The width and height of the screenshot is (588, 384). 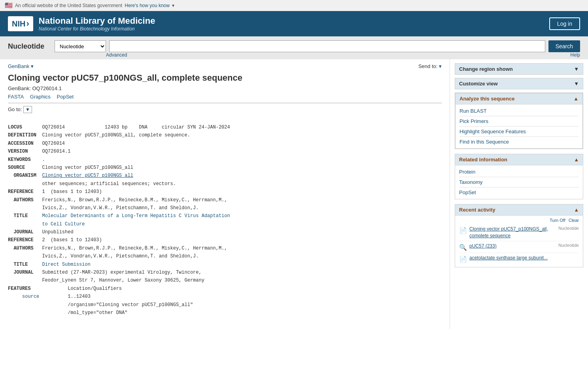 What do you see at coordinates (72, 192) in the screenshot?
I see `ref1-num: 1 (bases 1 to 12403)` at bounding box center [72, 192].